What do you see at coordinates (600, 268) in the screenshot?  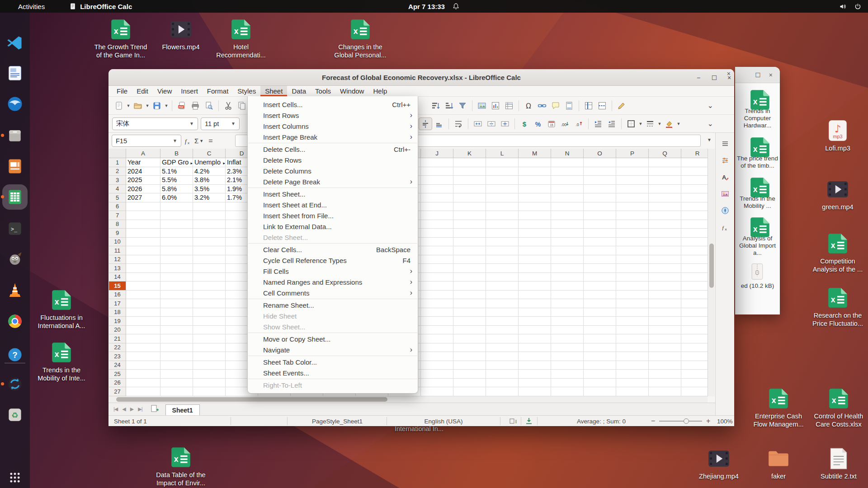 I see `cell-O13` at bounding box center [600, 268].